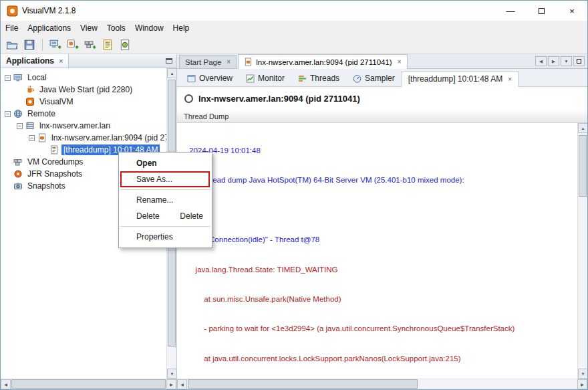 This screenshot has height=390, width=588. Describe the element at coordinates (88, 384) in the screenshot. I see `sidebar-horizontal-scrollbar: ◀ ▶` at that location.